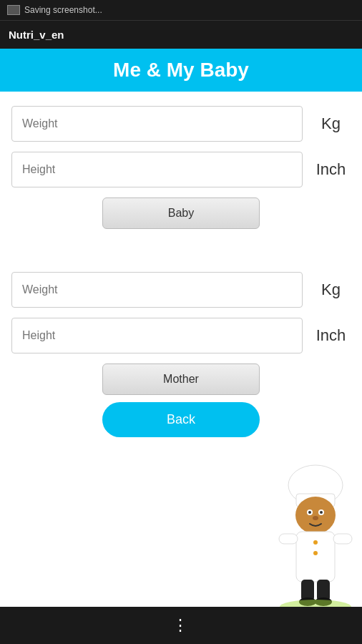 This screenshot has width=362, height=644. Describe the element at coordinates (181, 70) in the screenshot. I see `header-title: Me & My Baby` at that location.